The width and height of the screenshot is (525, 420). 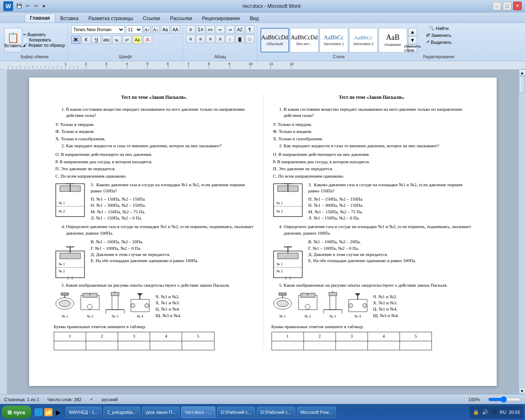 What do you see at coordinates (304, 40) in the screenshot?
I see `style-no-spacing: AaBbCcDd Без инт...` at bounding box center [304, 40].